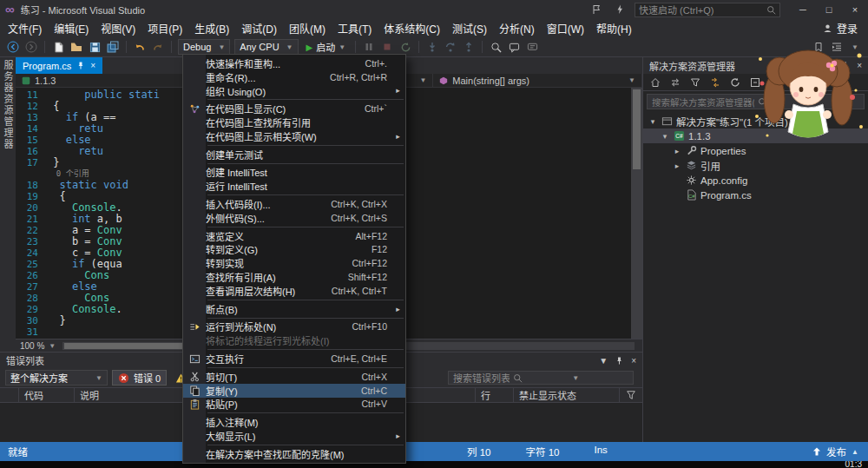 The height and width of the screenshot is (468, 868). What do you see at coordinates (715, 82) in the screenshot?
I see `sync-with-active-document-icon` at bounding box center [715, 82].